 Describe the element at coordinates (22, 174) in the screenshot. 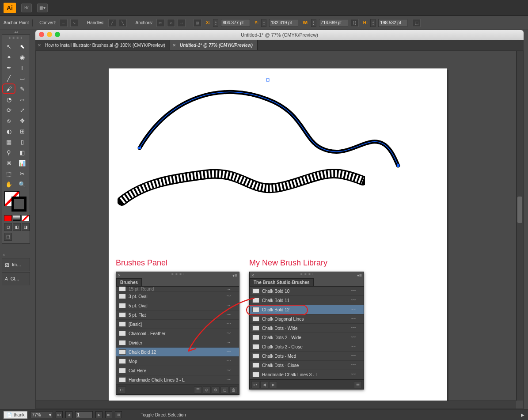

I see `slice-tool: ✂` at that location.